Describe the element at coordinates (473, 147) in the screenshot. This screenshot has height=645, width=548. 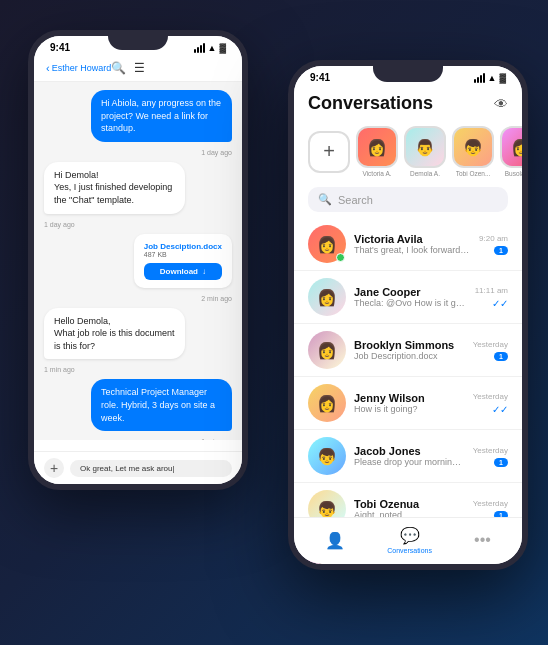
I see `story-avatar-tobi: 👦` at that location.